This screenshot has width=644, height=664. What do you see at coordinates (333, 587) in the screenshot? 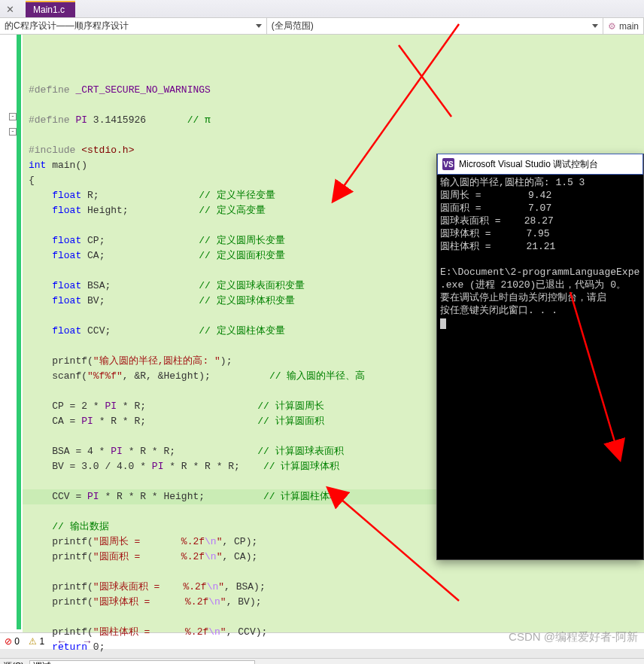
I see `code-line: printf("圆球表面积 = %.2f\n", BSA);` at bounding box center [333, 587].